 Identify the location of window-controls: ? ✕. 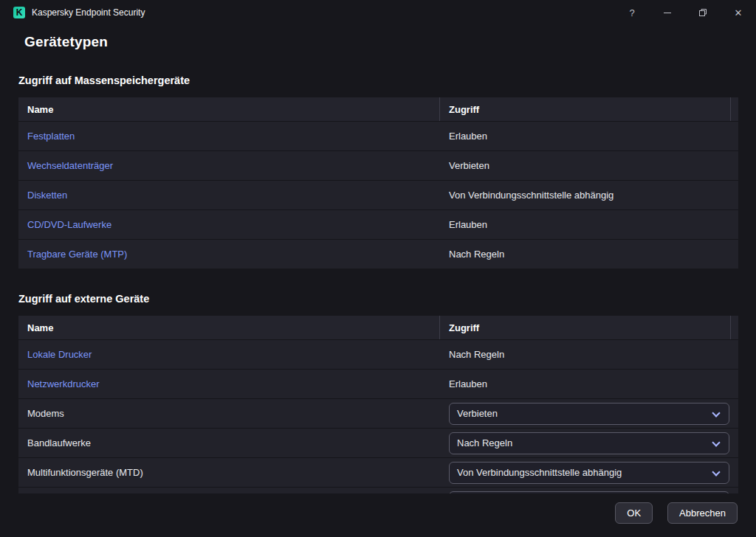
(685, 13).